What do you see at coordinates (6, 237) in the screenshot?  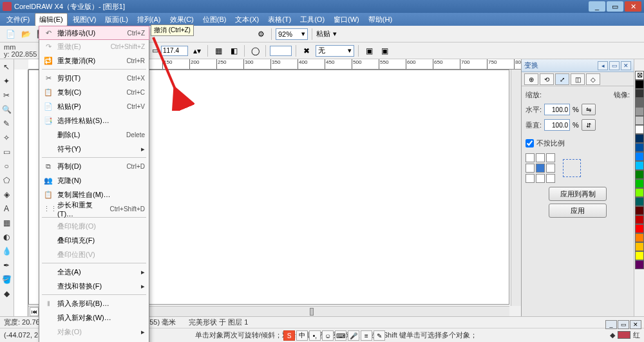 I see `blend-tool-icon: ◐` at bounding box center [6, 237].